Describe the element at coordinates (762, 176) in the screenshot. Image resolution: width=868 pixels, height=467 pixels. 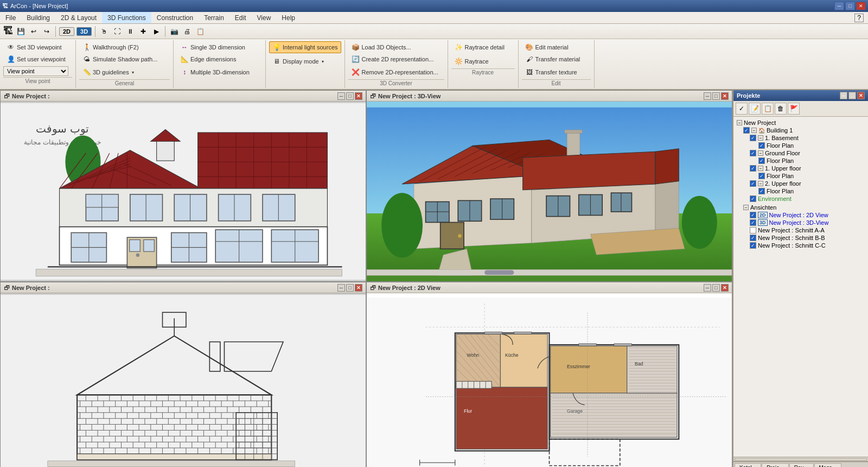
I see `check-upper1-plan: ✓` at that location.